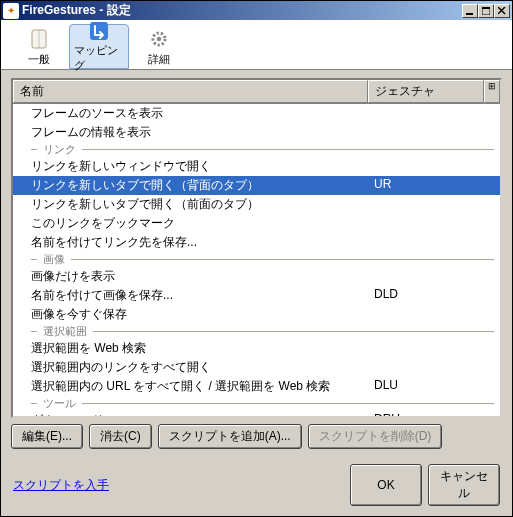  I want to click on list-item: 画像だけを表示, so click(256, 276).